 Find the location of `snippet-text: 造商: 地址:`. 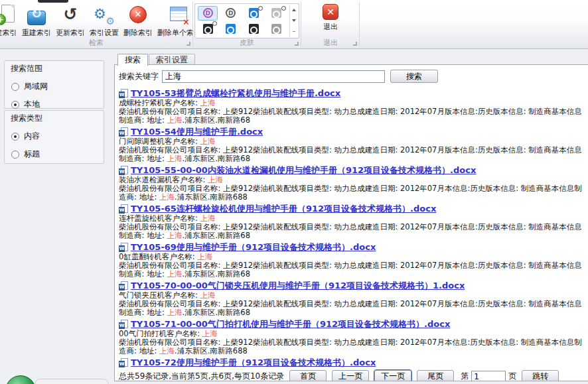

snippet-text: 造商: 地址: is located at coordinates (139, 351).